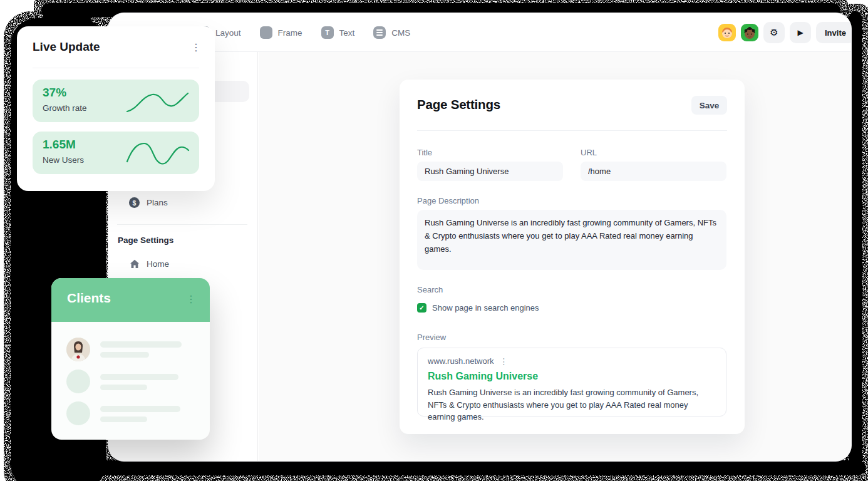 This screenshot has height=481, width=868. Describe the element at coordinates (158, 101) in the screenshot. I see `growth-sparkline` at that location.